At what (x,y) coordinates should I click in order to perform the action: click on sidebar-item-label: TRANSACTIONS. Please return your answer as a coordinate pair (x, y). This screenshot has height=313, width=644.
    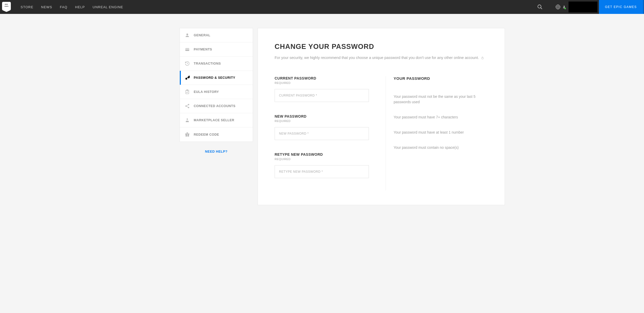
    Looking at the image, I should click on (207, 64).